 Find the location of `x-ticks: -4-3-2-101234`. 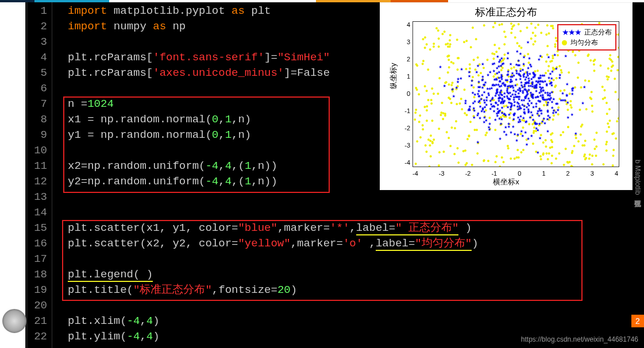

x-ticks: -4-3-2-101234 is located at coordinates (515, 173).